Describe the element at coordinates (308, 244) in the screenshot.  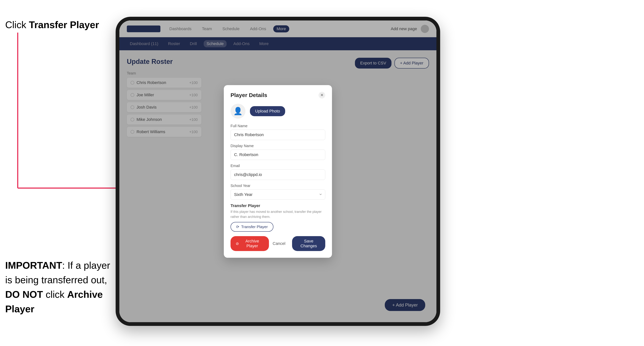
I see `save-changes-button: Save Changes` at that location.